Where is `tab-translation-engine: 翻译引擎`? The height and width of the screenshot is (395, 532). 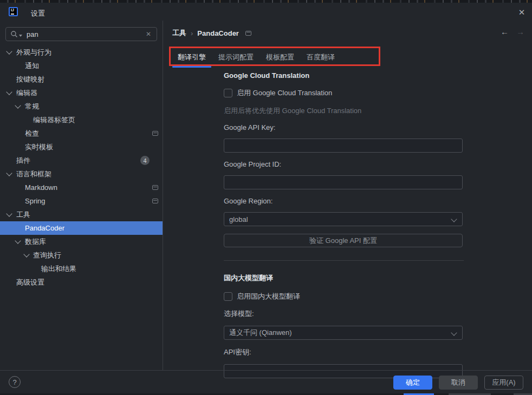
tab-translation-engine: 翻译引擎 is located at coordinates (192, 57).